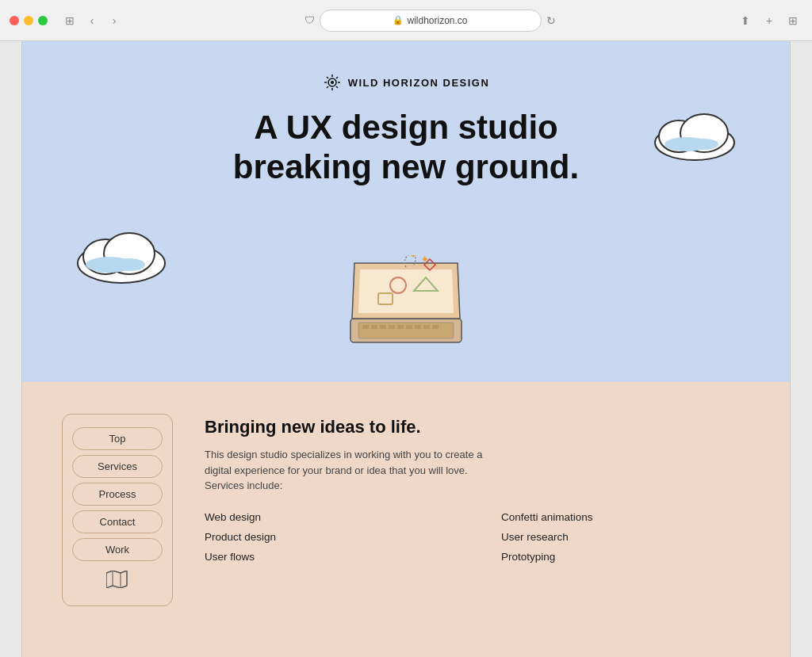  I want to click on laptop-illustration: ✦ ✦, so click(406, 307).